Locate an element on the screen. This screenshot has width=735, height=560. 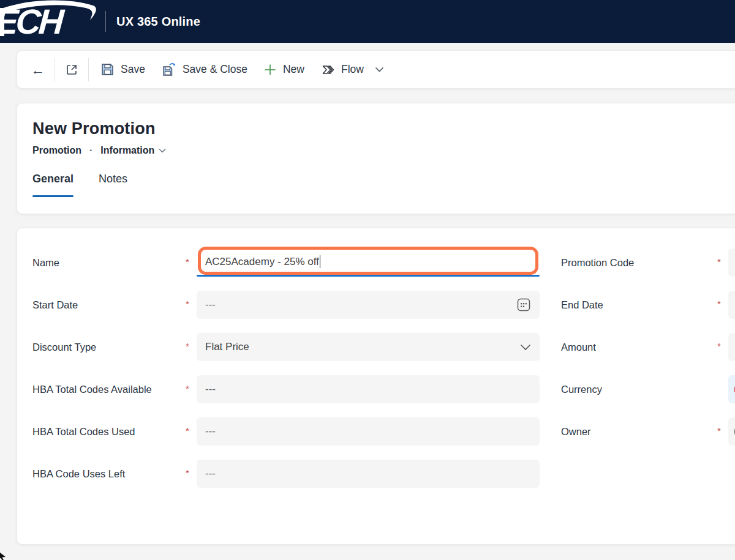
command-bar: ← Save is located at coordinates (376, 70).